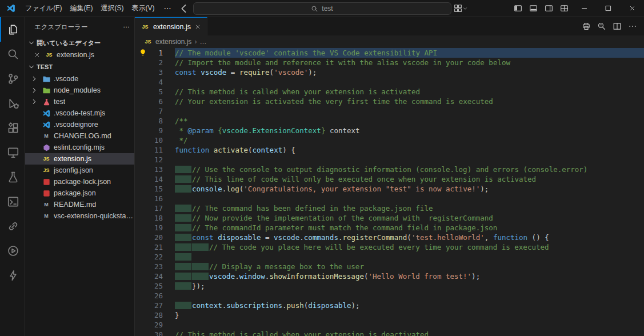 The height and width of the screenshot is (336, 644). What do you see at coordinates (13, 103) in the screenshot?
I see `activity-bar-item-run-debug` at bounding box center [13, 103].